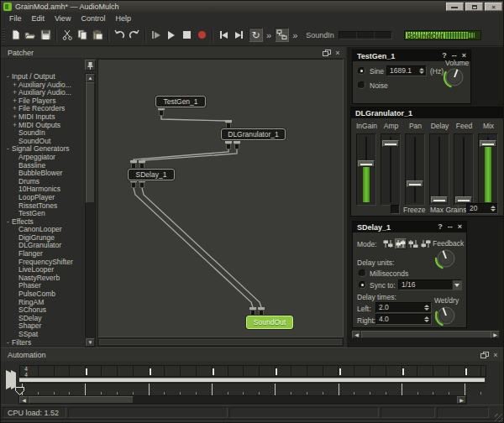 The height and width of the screenshot is (423, 504). I want to click on undo-button, so click(119, 35).